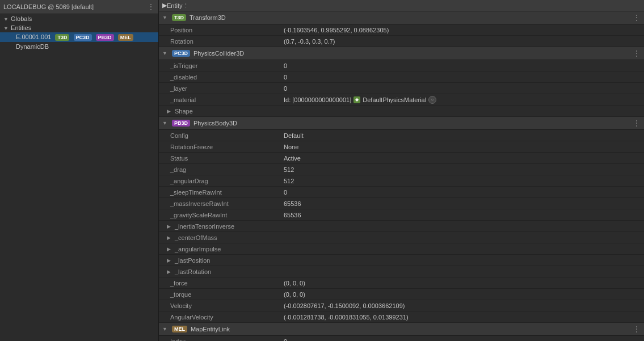 This screenshot has height=341, width=644. Describe the element at coordinates (462, 136) in the screenshot. I see `config-value: Default` at that location.